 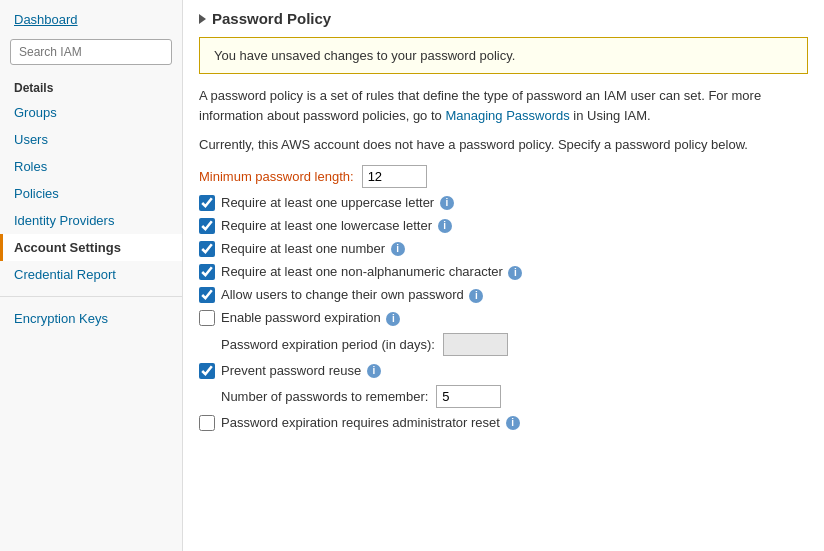 What do you see at coordinates (398, 249) in the screenshot?
I see `info-icon-number: i` at bounding box center [398, 249].